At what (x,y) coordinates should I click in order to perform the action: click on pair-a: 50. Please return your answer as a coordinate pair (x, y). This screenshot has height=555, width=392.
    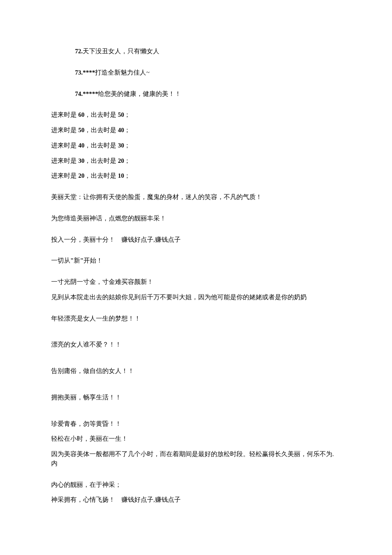
    Looking at the image, I should click on (82, 130).